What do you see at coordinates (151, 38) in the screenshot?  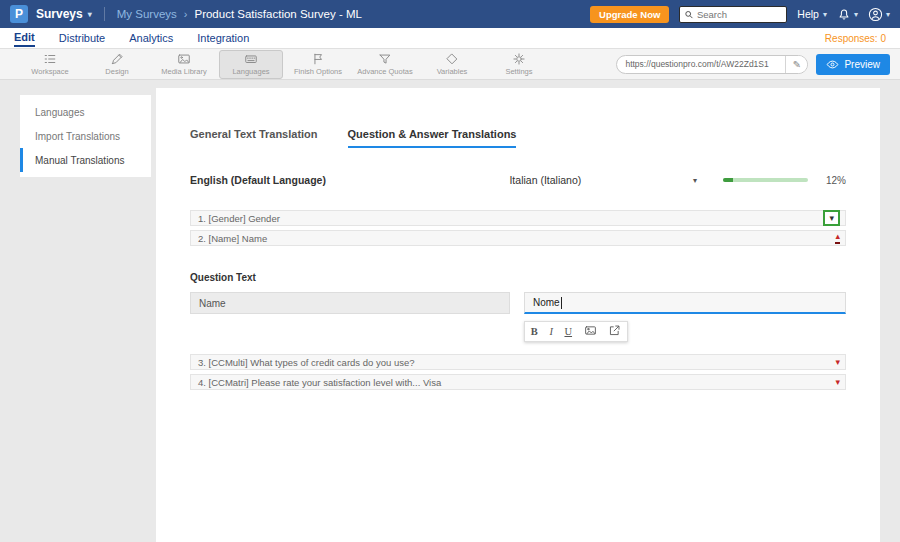 I see `tab-analytics: Analytics` at bounding box center [151, 38].